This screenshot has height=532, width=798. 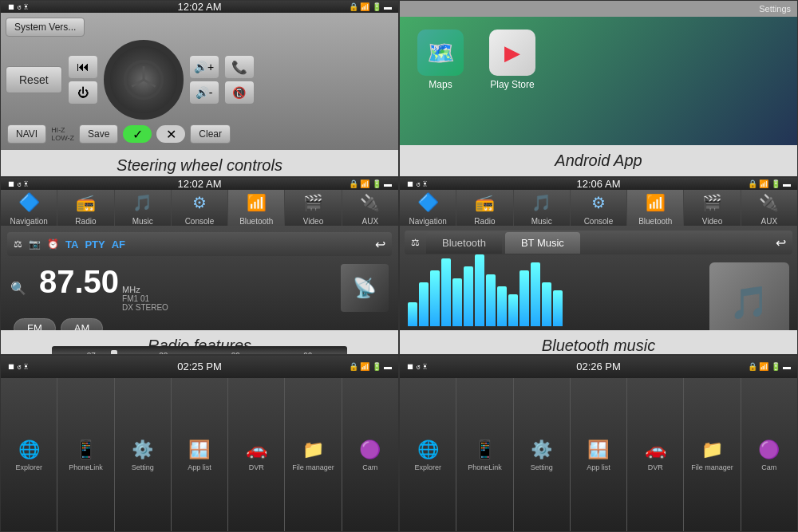 I want to click on vol-down-button: 🔊-, so click(x=204, y=93).